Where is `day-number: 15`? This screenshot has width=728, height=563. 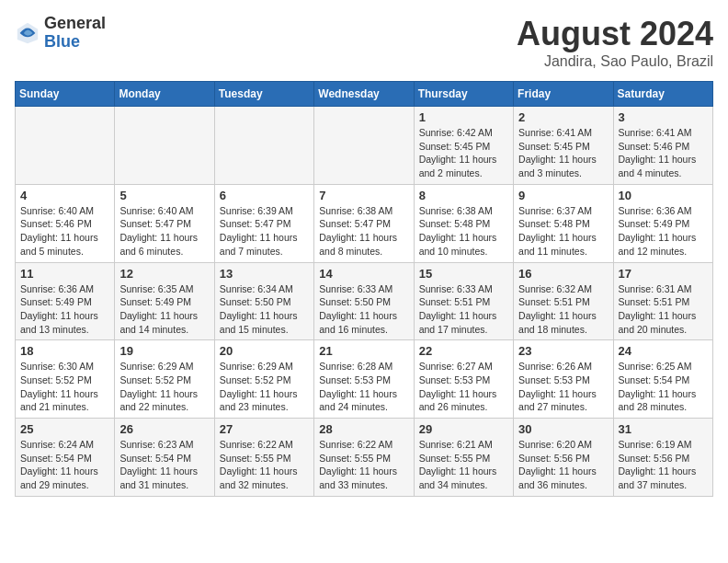
day-number: 15 is located at coordinates (463, 274).